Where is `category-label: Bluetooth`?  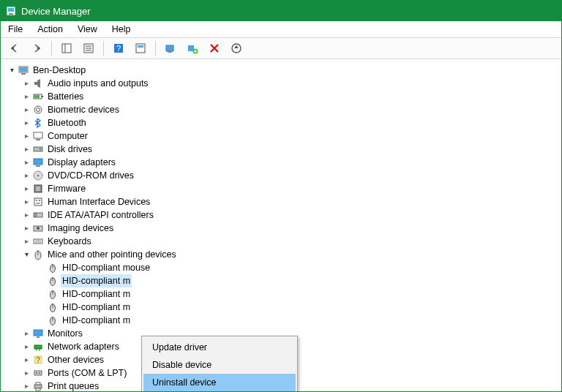 category-label: Bluetooth is located at coordinates (67, 123).